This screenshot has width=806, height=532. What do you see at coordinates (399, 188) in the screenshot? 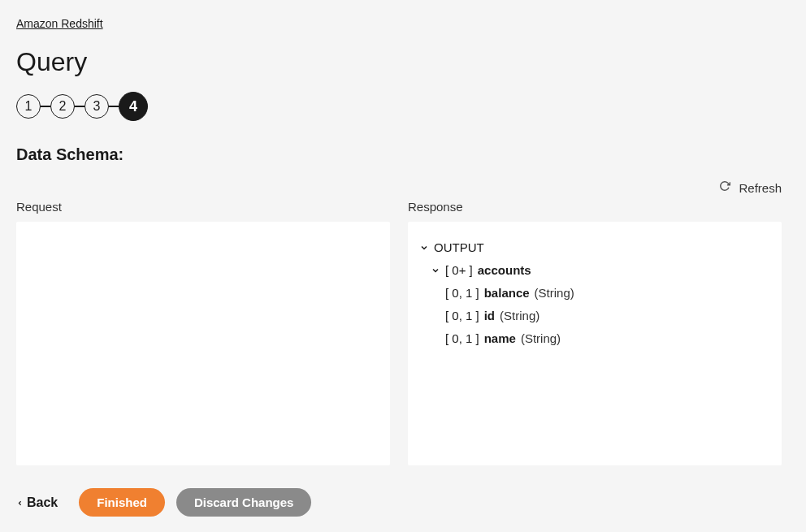
I see `refresh-button: Refresh` at bounding box center [399, 188].